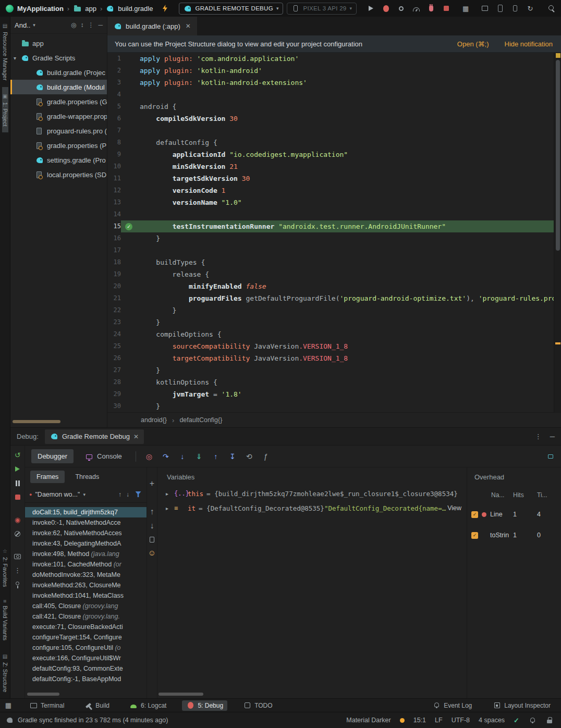  I want to click on caret-position-widget: 15:1, so click(420, 720).